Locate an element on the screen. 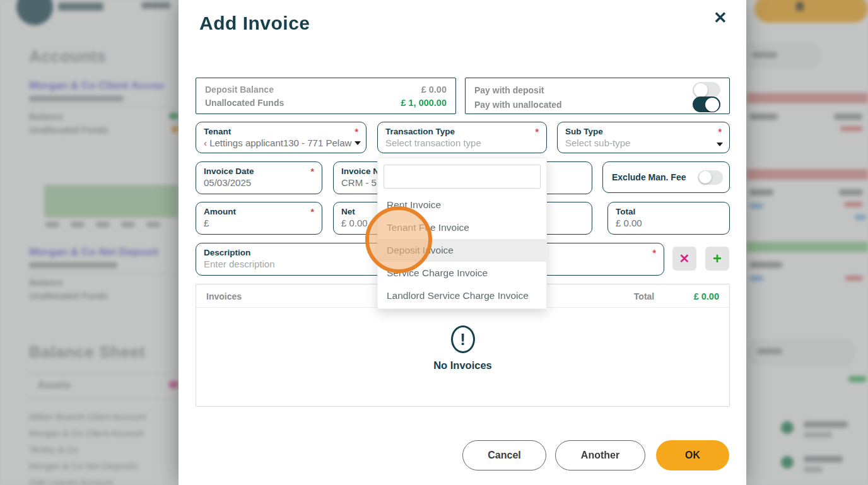 This screenshot has width=868, height=485. total-label: Total is located at coordinates (669, 212).